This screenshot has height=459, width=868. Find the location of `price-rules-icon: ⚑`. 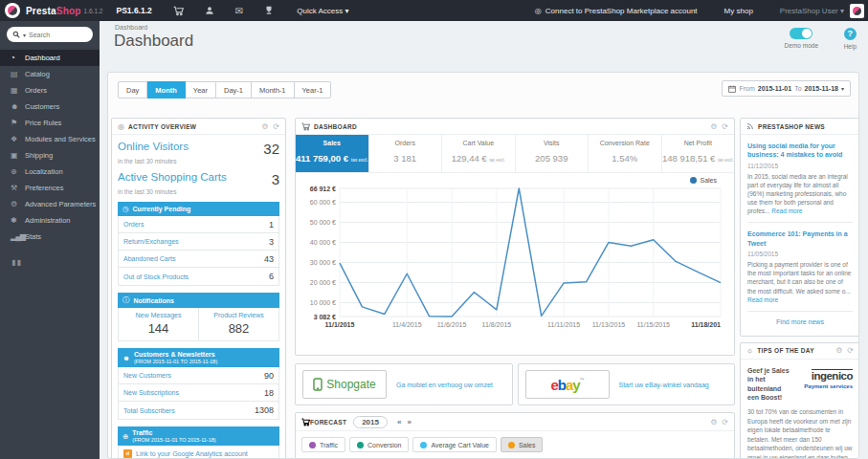

price-rules-icon: ⚑ is located at coordinates (17, 122).